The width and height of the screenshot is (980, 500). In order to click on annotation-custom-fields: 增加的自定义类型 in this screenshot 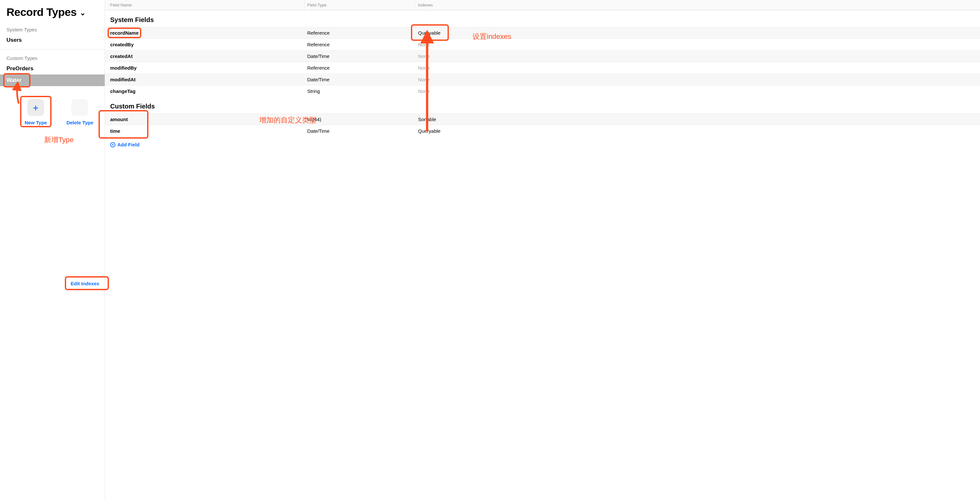, I will do `click(288, 120)`.